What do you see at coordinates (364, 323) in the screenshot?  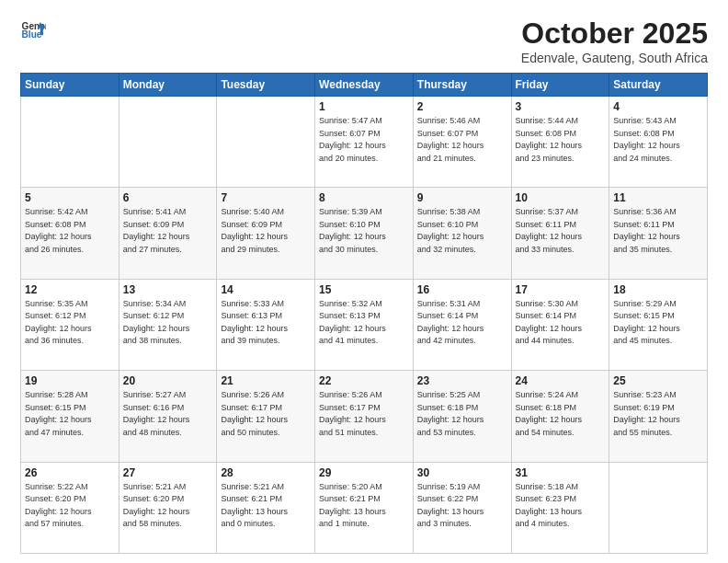 I see `day-info: Sunrise: 5:32 AM Sunset: 6:13 PM Dayligh…` at bounding box center [364, 323].